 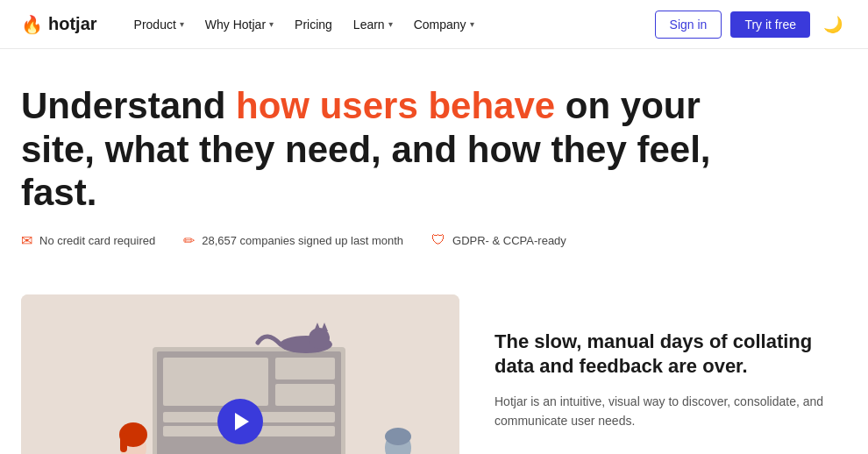 I want to click on play-icon, so click(x=242, y=422).